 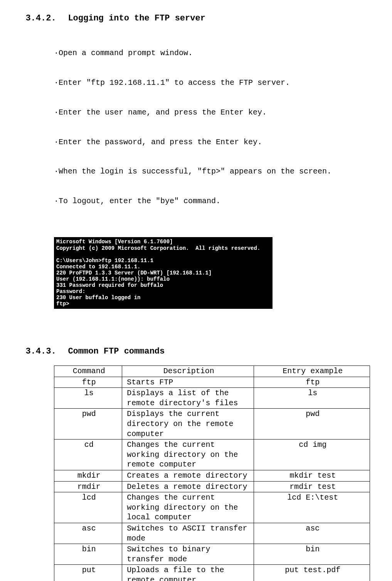 What do you see at coordinates (188, 573) in the screenshot?
I see `desc-cell: Uploads a file to the remote computer` at bounding box center [188, 573].